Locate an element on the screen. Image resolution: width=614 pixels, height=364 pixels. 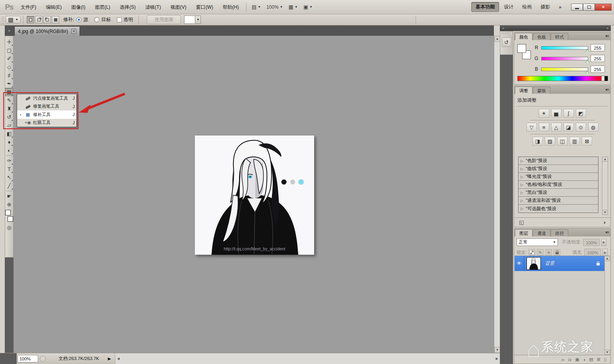
tool-dodge: ◐ is located at coordinates (9, 150).